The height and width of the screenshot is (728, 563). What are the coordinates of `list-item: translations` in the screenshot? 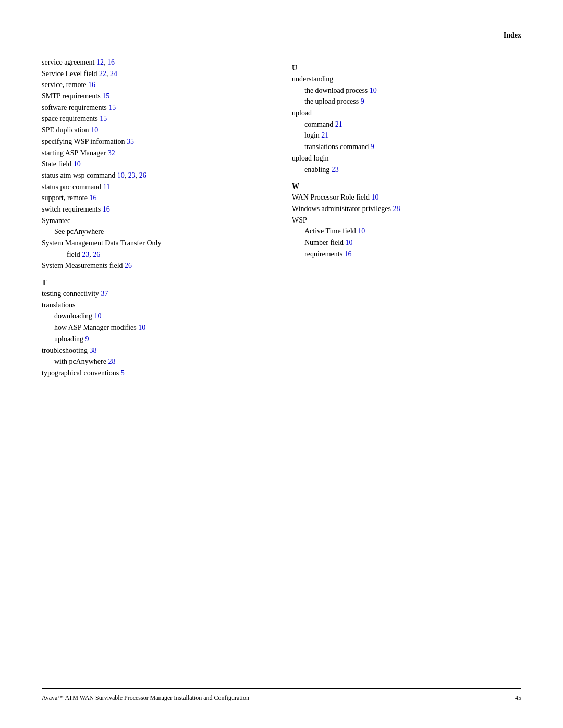 It's located at (156, 305).